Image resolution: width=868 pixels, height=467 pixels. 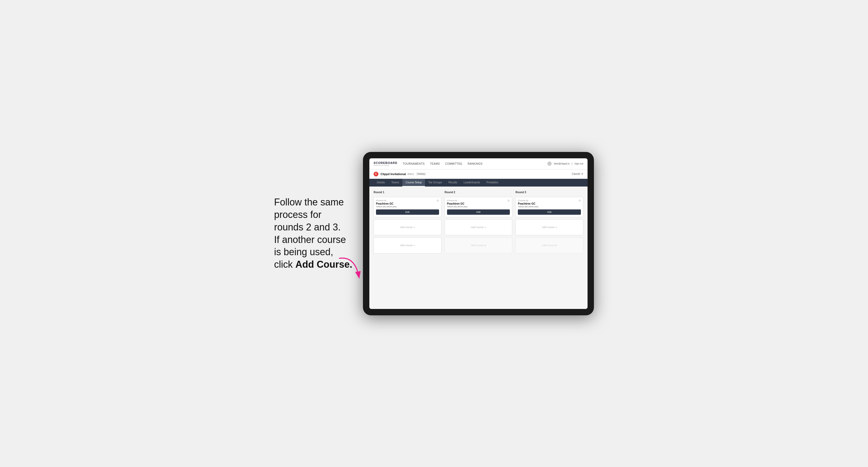 What do you see at coordinates (478, 207) in the screenshot?
I see `round-2-course-card: ⊙ (Course A) Peachtree GC Yellow (M) (66…` at bounding box center [478, 207].